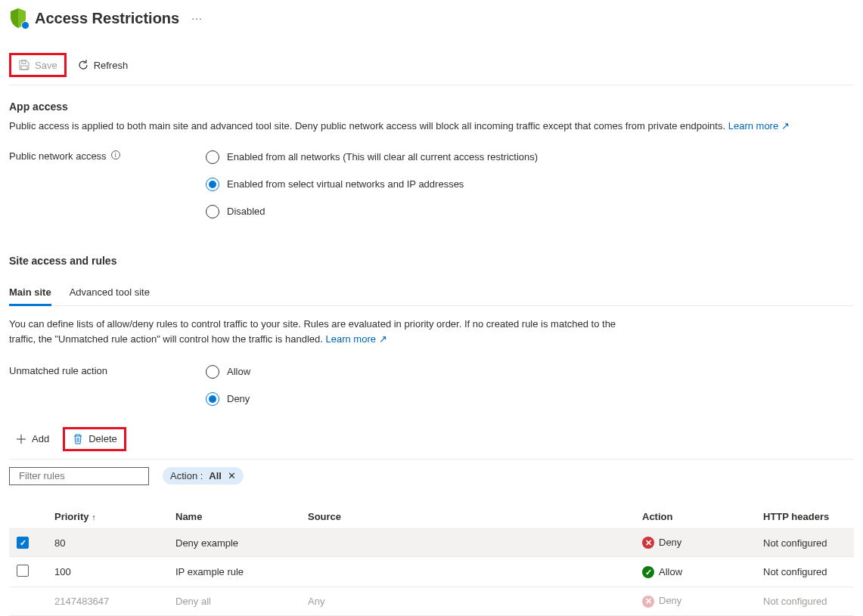 The image size is (863, 616). I want to click on save-highlight-box: Save, so click(38, 65).